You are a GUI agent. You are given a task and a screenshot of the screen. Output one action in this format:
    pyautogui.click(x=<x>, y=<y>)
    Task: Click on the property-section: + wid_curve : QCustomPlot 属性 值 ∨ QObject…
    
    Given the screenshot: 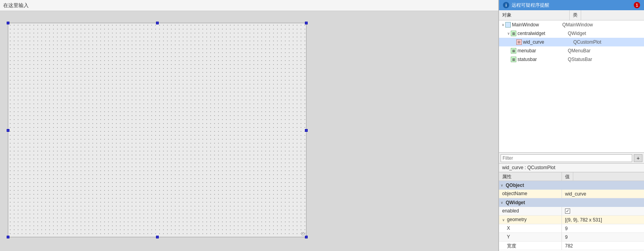 What is the action you would take?
    pyautogui.click(x=571, y=202)
    